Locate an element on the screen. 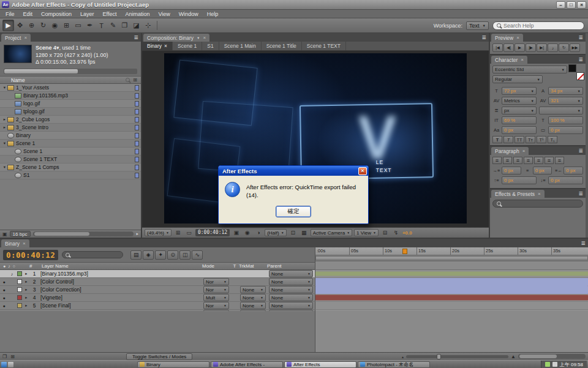  comp-timecode: 0:00:40:12 is located at coordinates (213, 233).